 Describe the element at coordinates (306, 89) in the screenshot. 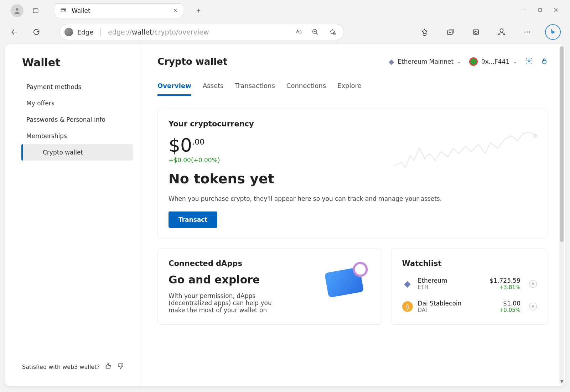

I see `tab-connections: Connections` at that location.